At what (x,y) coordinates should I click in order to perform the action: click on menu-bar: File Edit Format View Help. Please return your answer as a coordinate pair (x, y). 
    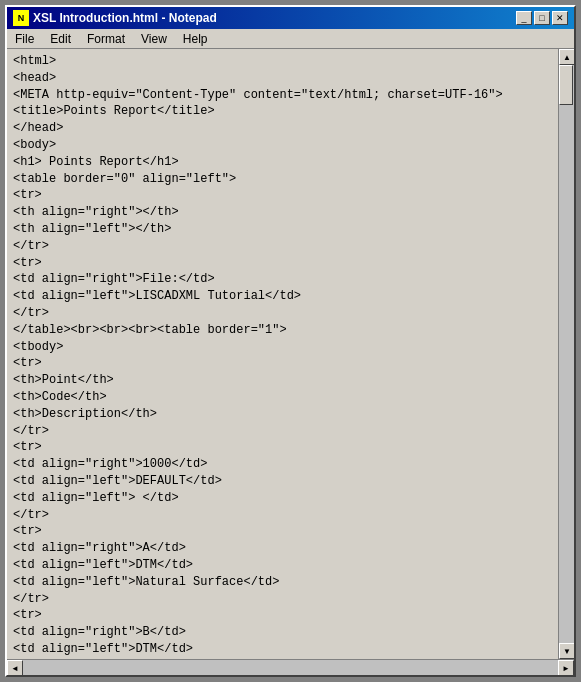
    Looking at the image, I should click on (290, 39).